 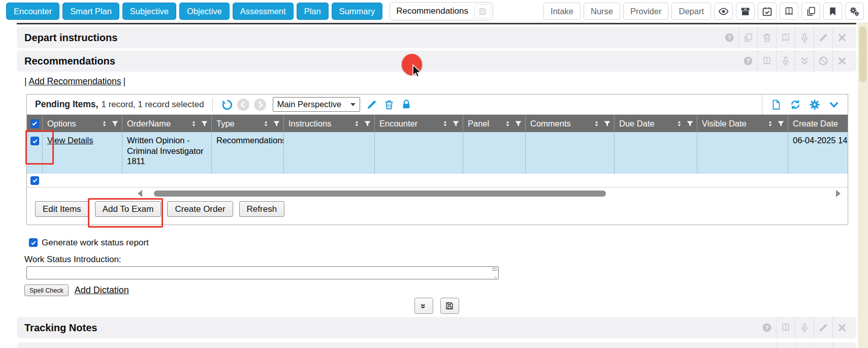 I want to click on eye-button, so click(x=723, y=11).